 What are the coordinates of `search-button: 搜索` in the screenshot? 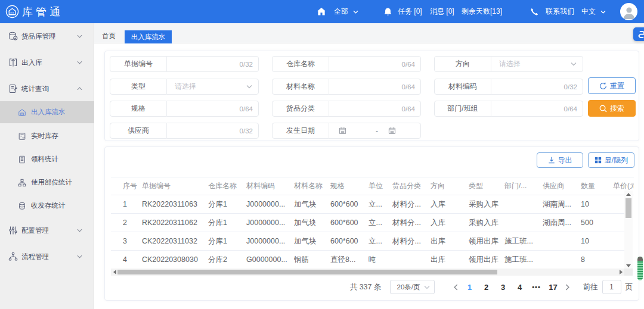 It's located at (612, 108).